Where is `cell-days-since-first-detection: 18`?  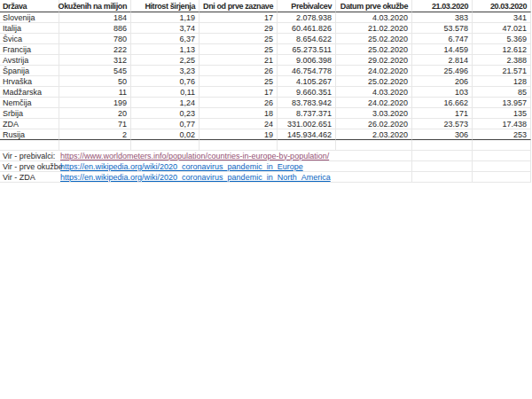 cell-days-since-first-detection: 18 is located at coordinates (239, 113).